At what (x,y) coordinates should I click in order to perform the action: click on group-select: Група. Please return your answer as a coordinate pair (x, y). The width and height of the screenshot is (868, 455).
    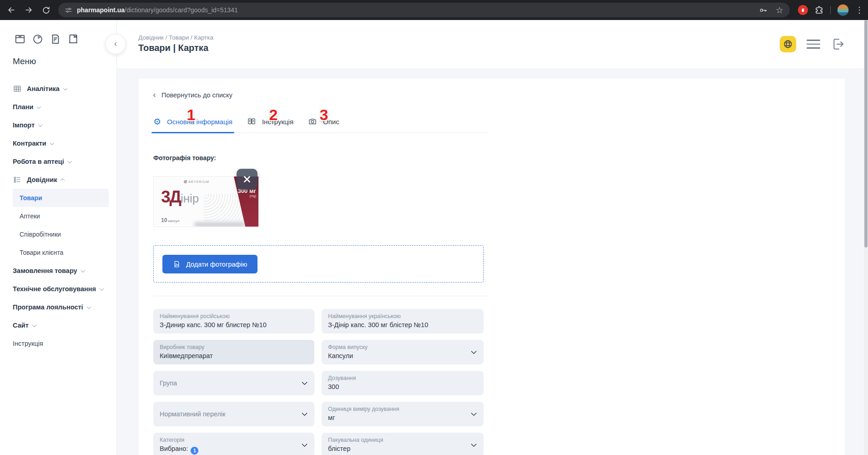
    Looking at the image, I should click on (234, 383).